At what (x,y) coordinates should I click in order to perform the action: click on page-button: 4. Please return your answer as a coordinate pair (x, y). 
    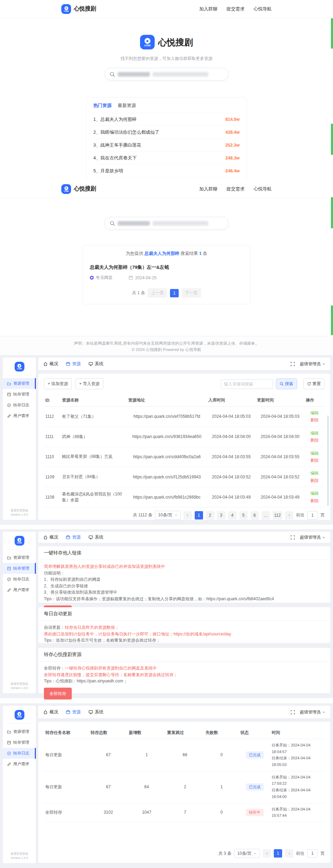
    Looking at the image, I should click on (232, 515).